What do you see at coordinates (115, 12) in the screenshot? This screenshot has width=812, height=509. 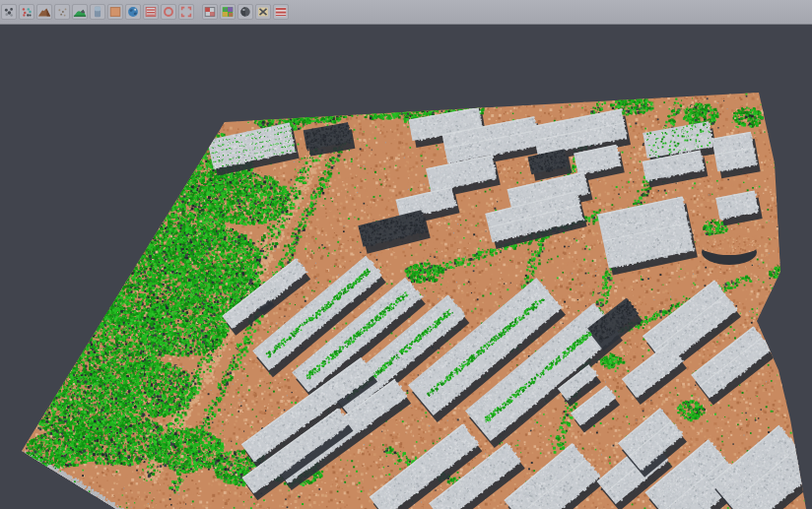 I see `ground-square-icon` at bounding box center [115, 12].